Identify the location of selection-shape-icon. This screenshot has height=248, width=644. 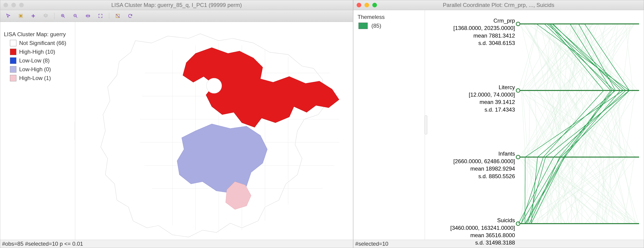
(118, 16).